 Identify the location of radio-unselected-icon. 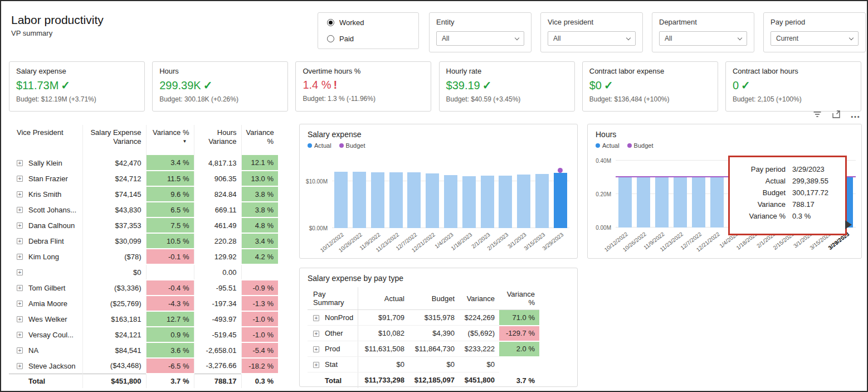
(331, 39).